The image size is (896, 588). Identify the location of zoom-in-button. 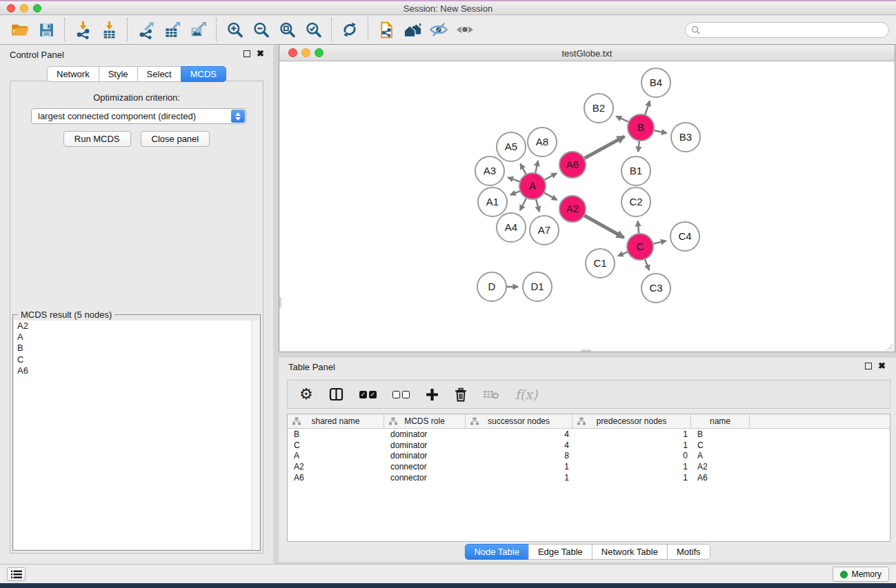
(235, 30).